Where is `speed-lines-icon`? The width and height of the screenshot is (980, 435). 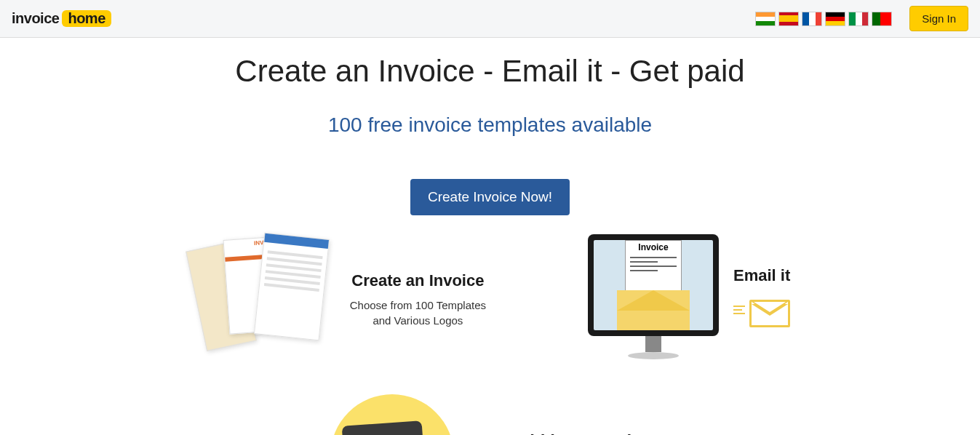
speed-lines-icon is located at coordinates (739, 310).